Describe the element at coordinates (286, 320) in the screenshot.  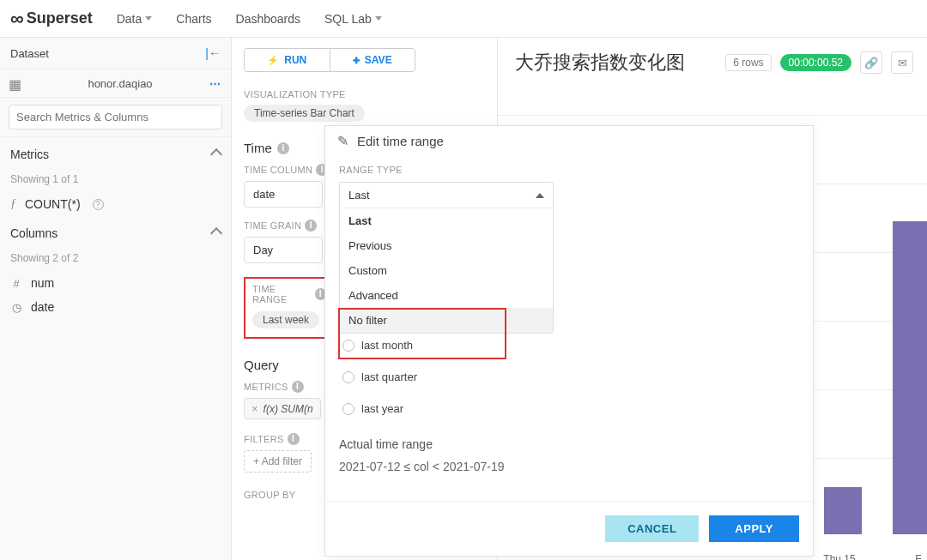
I see `time-range-chip: Last week` at that location.